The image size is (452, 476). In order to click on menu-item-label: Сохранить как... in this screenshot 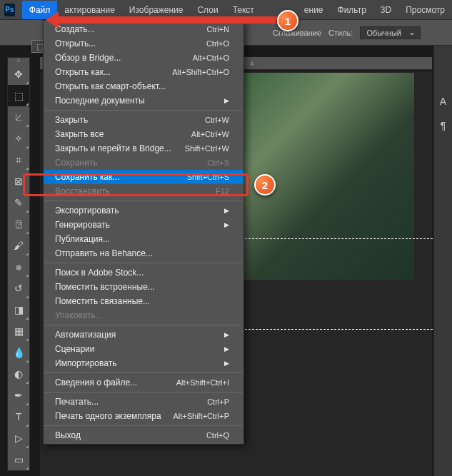, I will do `click(87, 177)`.